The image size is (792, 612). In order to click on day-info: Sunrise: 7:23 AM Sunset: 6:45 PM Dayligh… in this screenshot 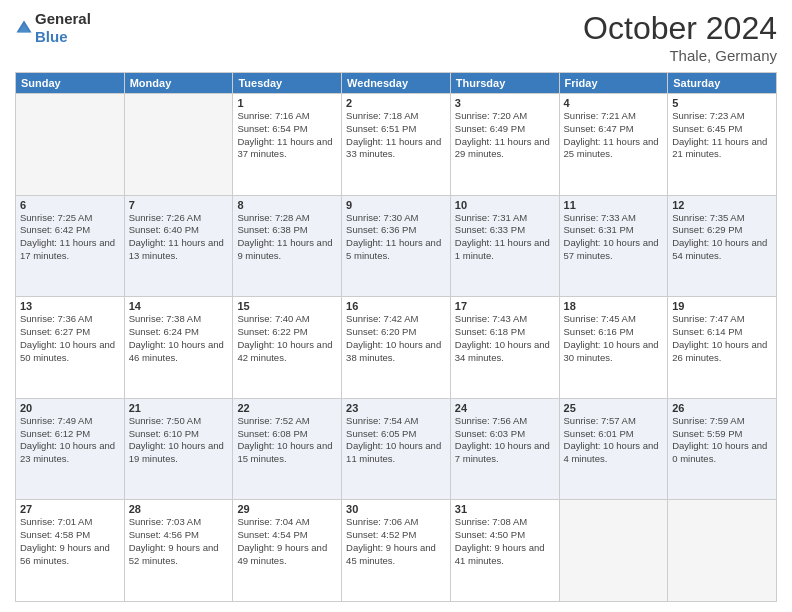, I will do `click(722, 136)`.